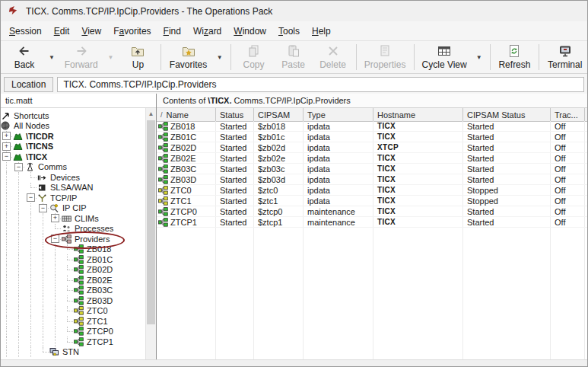 The image size is (588, 367). Describe the element at coordinates (132, 31) in the screenshot. I see `menu-favorites: Favorites` at that location.